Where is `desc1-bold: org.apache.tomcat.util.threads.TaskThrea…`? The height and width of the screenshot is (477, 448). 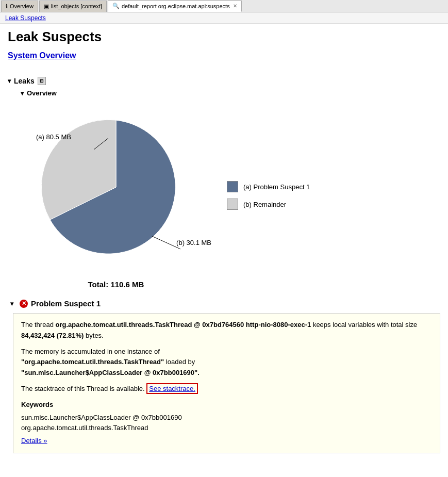 desc1-bold: org.apache.tomcat.util.threads.TaskThrea… is located at coordinates (184, 325).